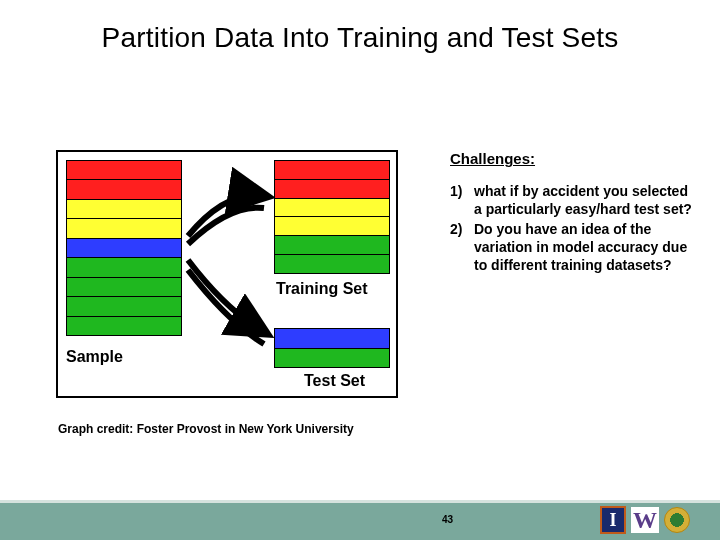  Describe the element at coordinates (322, 289) in the screenshot. I see `training-set-label: Training Set` at that location.